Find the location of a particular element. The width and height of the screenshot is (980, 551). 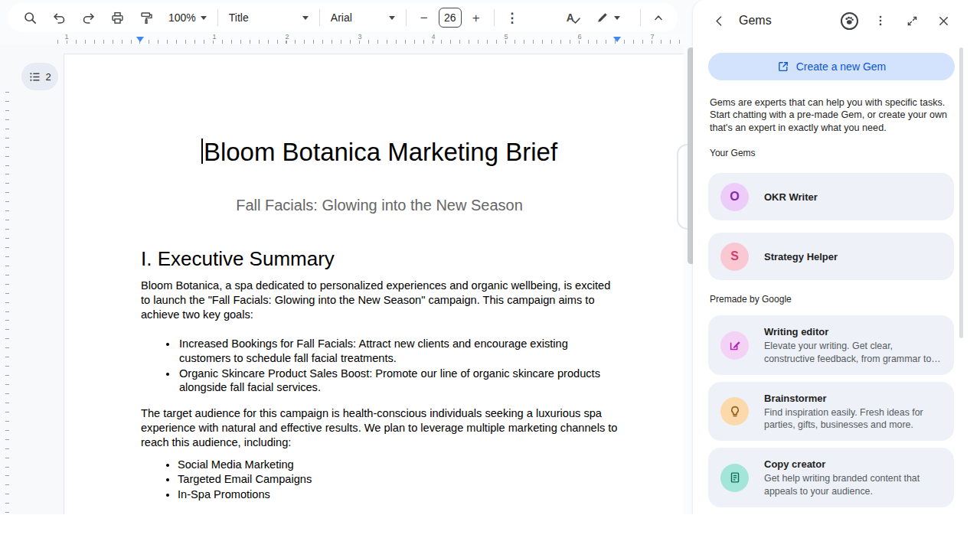

ruler-number: 5 is located at coordinates (505, 37).